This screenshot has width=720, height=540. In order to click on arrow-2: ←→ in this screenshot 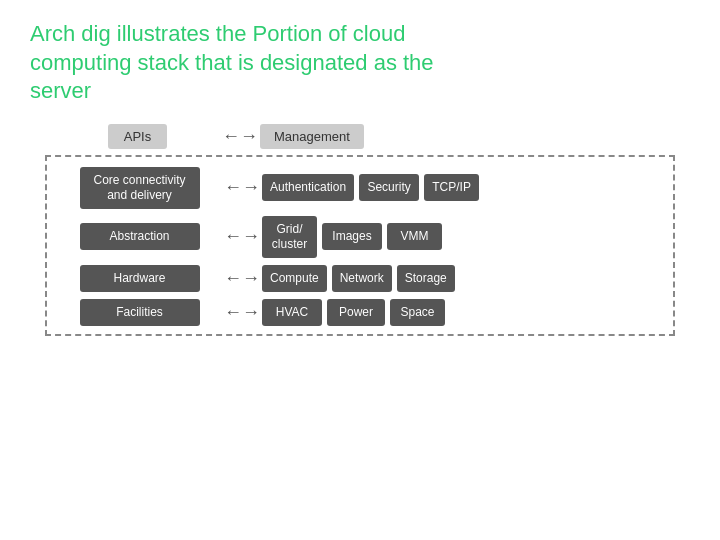, I will do `click(242, 236)`.